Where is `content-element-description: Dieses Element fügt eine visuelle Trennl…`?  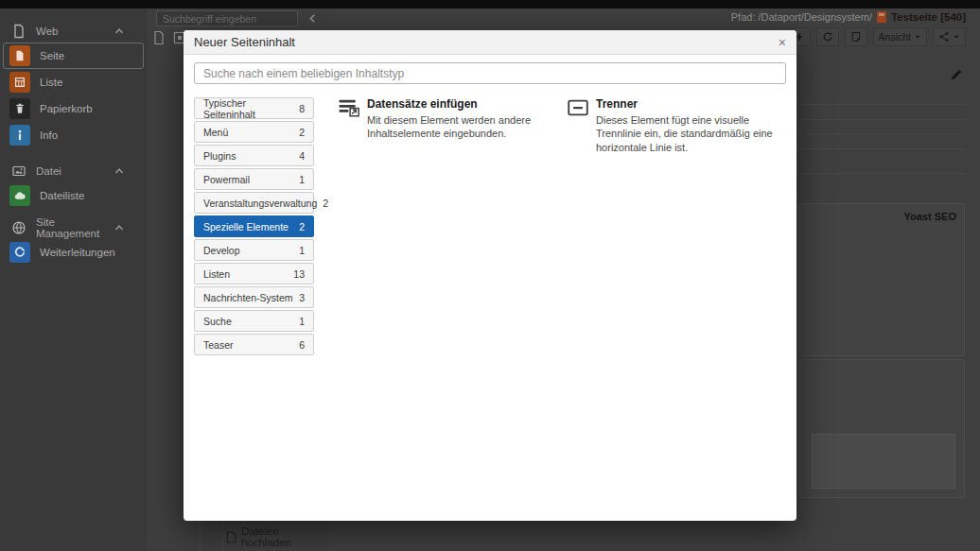 content-element-description: Dieses Element fügt eine visuelle Trennl… is located at coordinates (694, 134).